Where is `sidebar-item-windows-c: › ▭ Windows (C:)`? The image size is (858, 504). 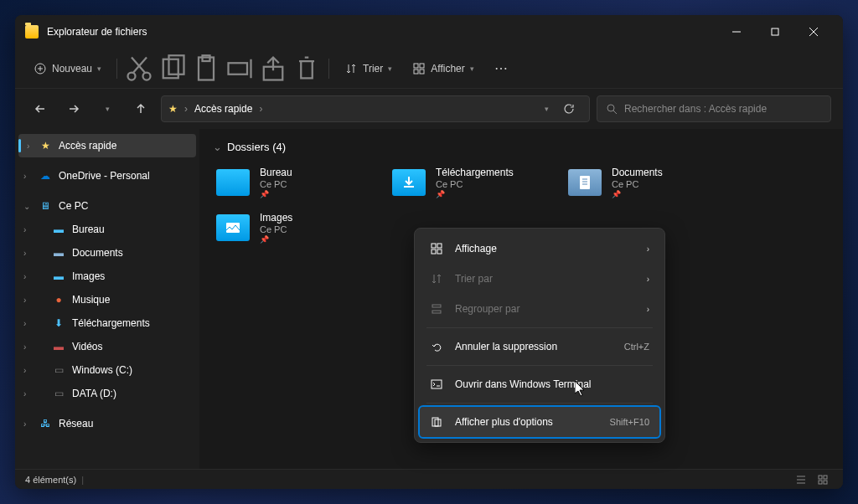
sidebar-item-windows-c: › ▭ Windows (C:) is located at coordinates (107, 370).